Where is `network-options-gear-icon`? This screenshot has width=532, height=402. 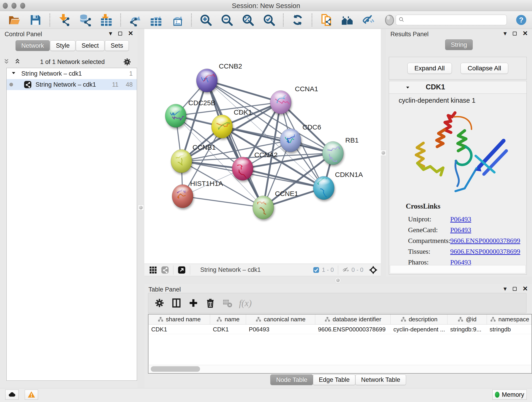 network-options-gear-icon is located at coordinates (127, 62).